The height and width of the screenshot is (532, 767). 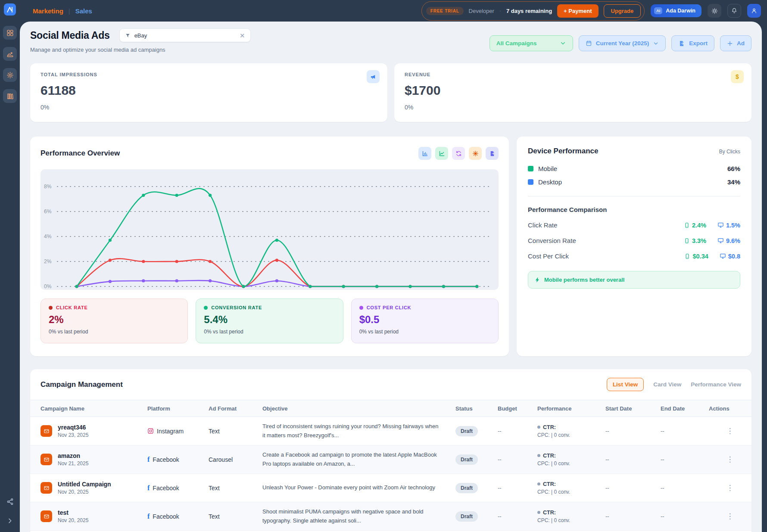 I want to click on cost-per-click-delta: 0% vs last period, so click(x=425, y=332).